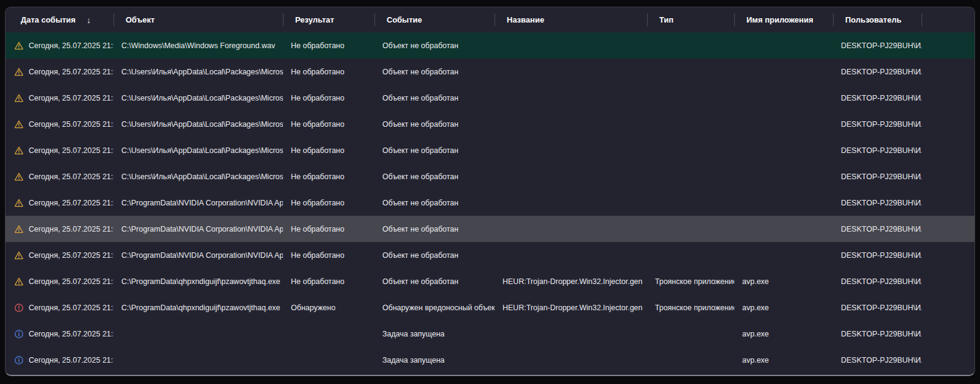 The height and width of the screenshot is (384, 980). What do you see at coordinates (784, 20) in the screenshot?
I see `column-header-app: Имя приложения` at bounding box center [784, 20].